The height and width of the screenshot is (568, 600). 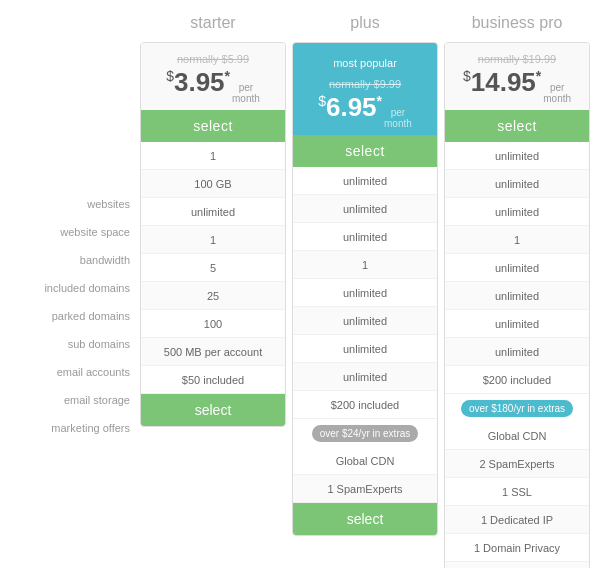 I want to click on plan-biz-extras-badge: over $180/yr in extras, so click(x=517, y=408).